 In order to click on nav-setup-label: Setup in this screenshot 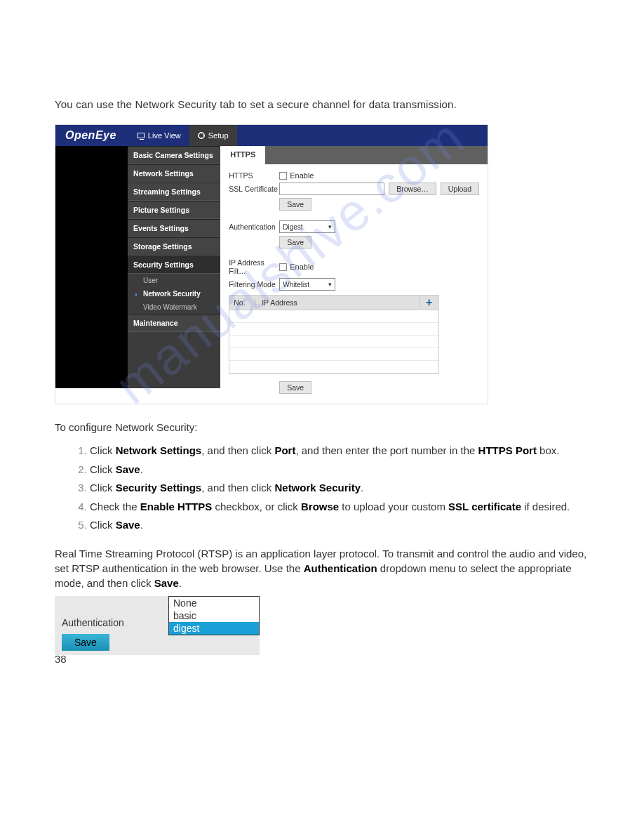, I will do `click(219, 135)`.